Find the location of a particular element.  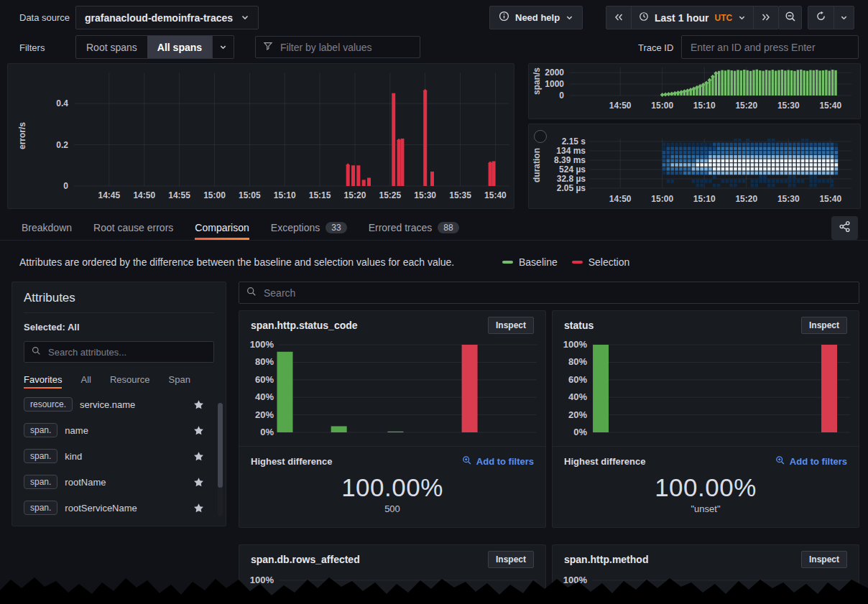

svg-text: 0.4 is located at coordinates (62, 103).